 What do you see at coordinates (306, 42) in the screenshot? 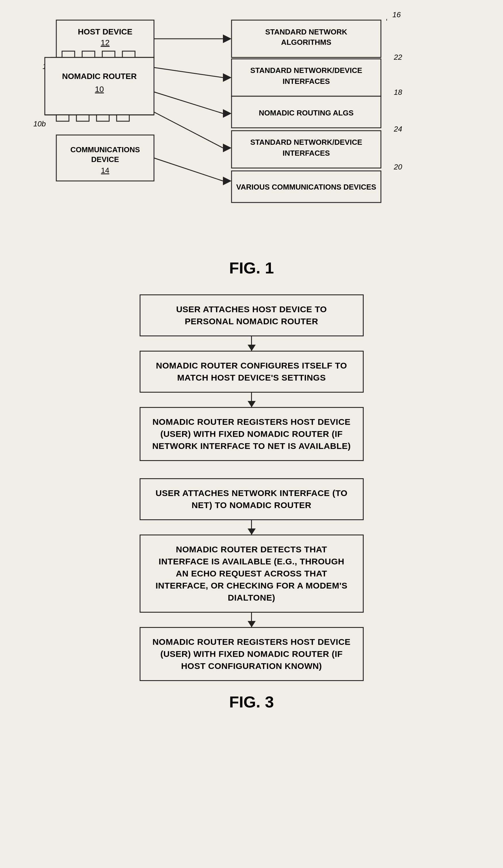
I see `svg-text: ALGORITHMS` at bounding box center [306, 42].